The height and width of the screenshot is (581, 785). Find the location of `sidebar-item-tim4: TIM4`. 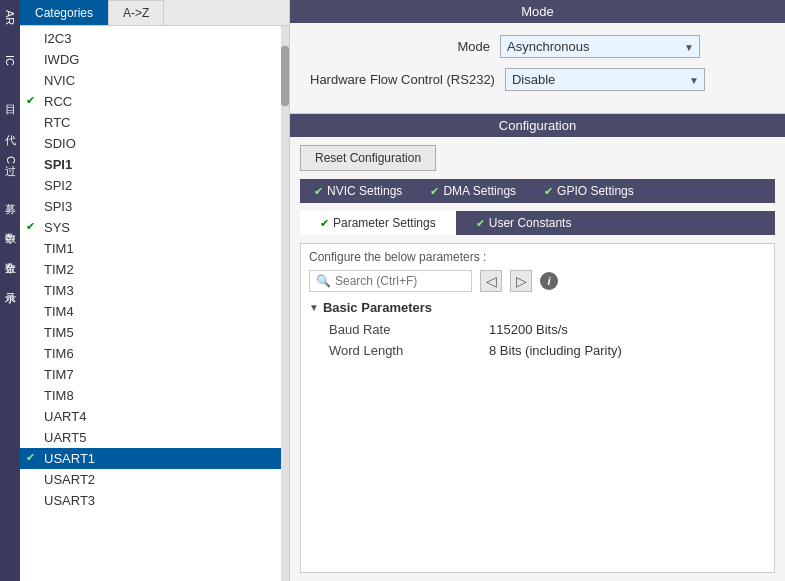

sidebar-item-tim4: TIM4 is located at coordinates (154, 312).